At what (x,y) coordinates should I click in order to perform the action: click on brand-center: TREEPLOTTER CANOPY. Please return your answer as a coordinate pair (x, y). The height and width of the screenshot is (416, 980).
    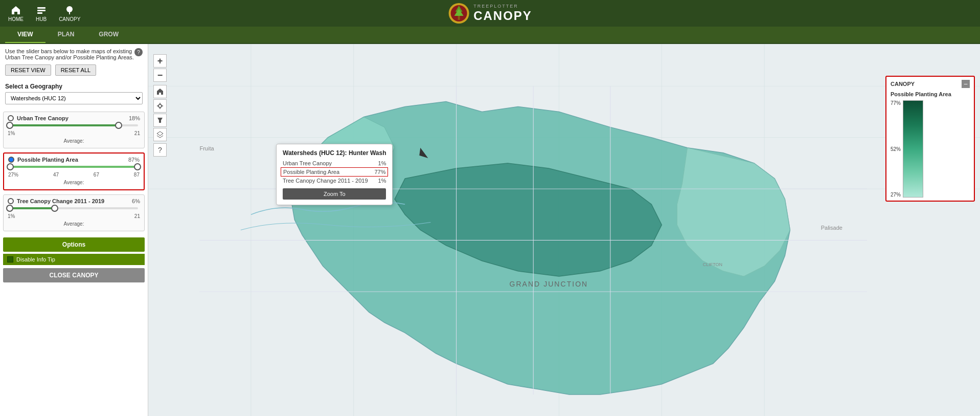
    Looking at the image, I should click on (490, 13).